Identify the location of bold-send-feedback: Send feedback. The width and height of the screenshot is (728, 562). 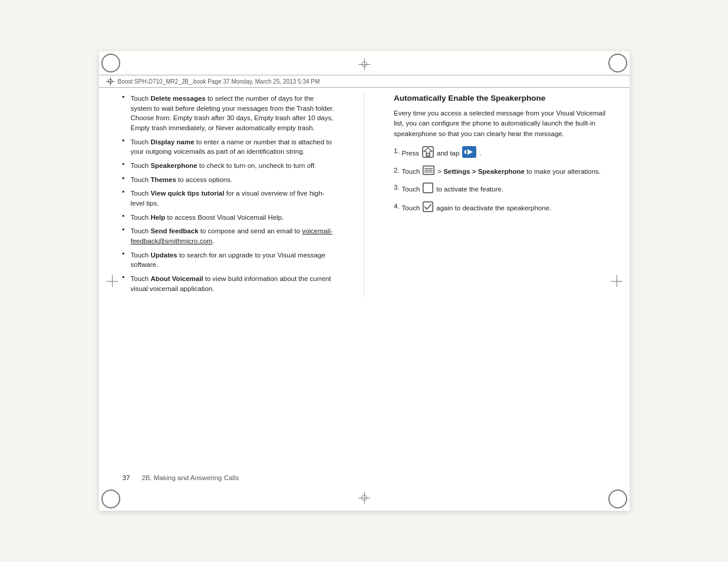
(174, 231).